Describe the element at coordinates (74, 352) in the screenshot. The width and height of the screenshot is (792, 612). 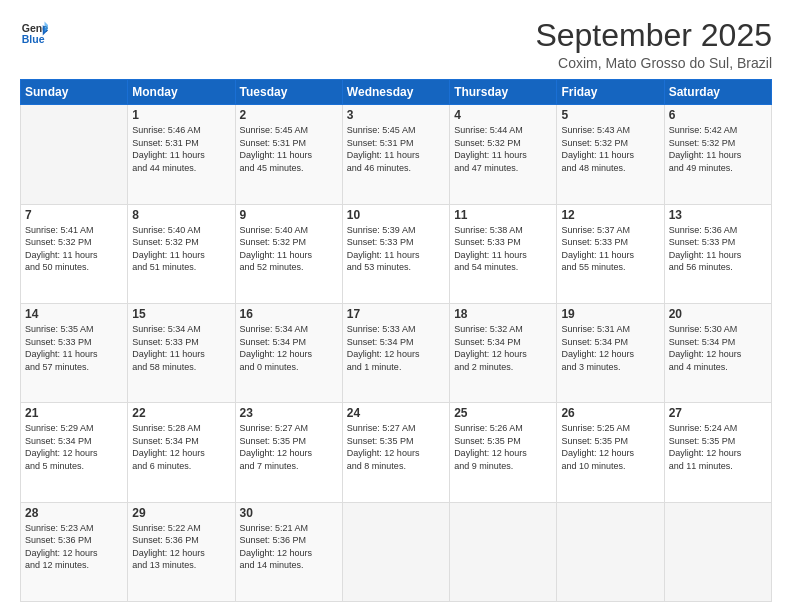
I see `calendar-cell: 14Sunrise: 5:35 AM Sunset: 5:33 PM Dayli…` at that location.